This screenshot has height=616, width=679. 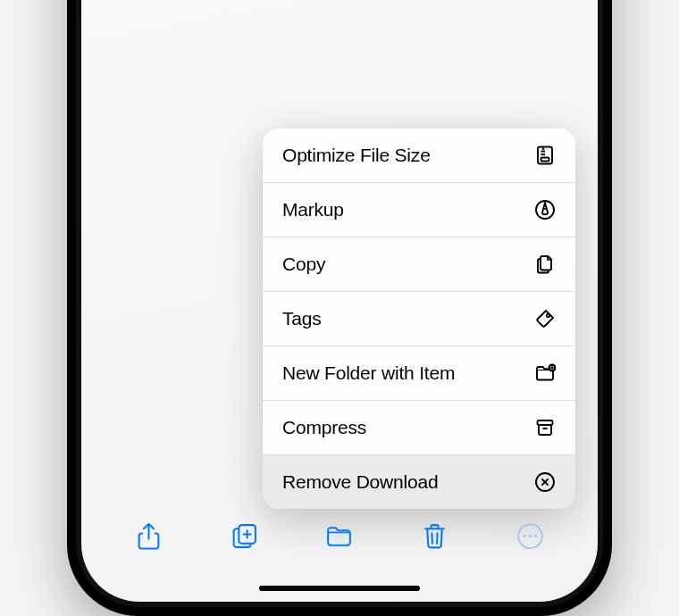 What do you see at coordinates (313, 210) in the screenshot?
I see `menu-item-label: Markup` at bounding box center [313, 210].